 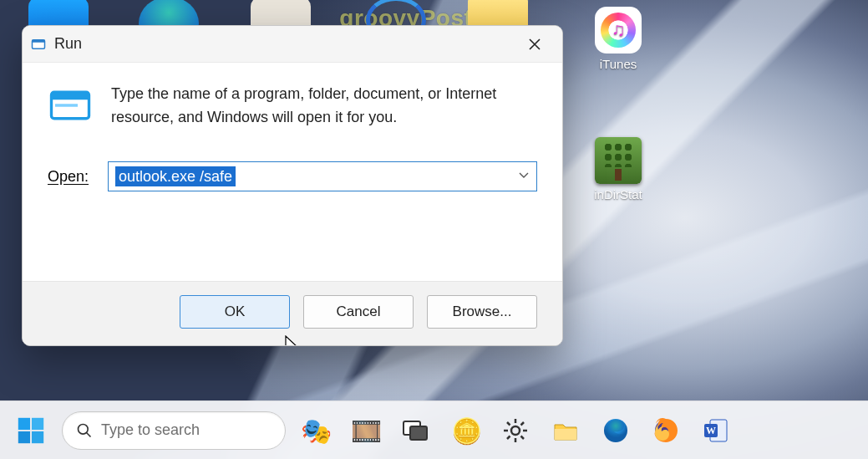 What do you see at coordinates (70, 107) in the screenshot?
I see `run-icon` at bounding box center [70, 107].